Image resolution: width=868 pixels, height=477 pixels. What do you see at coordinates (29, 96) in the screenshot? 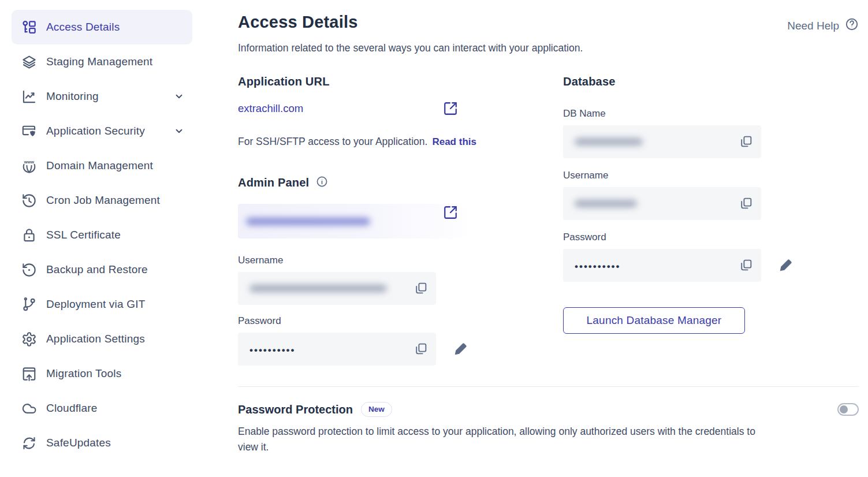
I see `line-chart-icon` at bounding box center [29, 96].